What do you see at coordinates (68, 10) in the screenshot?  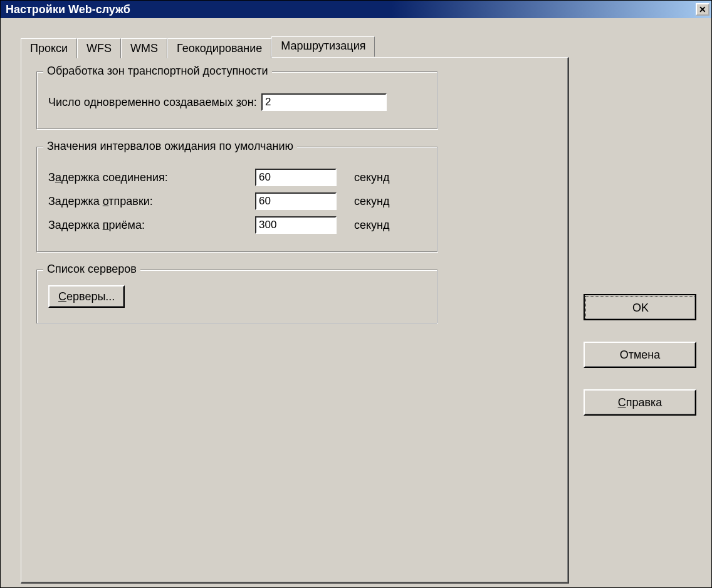 I see `window-title: Настройки Web-служб` at bounding box center [68, 10].